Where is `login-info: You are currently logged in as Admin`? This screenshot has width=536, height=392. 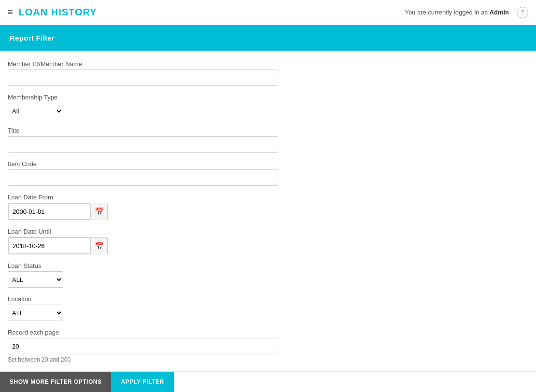
login-info: You are currently logged in as Admin is located at coordinates (457, 13).